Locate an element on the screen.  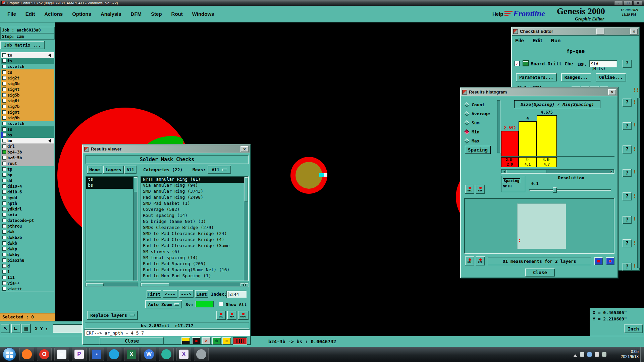
layer-row-bs: bs is located at coordinates (28, 135).